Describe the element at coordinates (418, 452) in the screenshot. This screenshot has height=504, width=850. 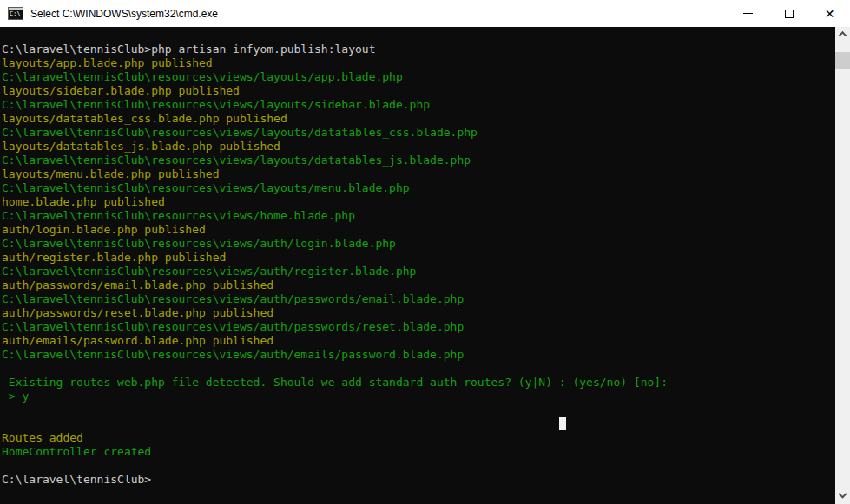
I see `terminal-line: HomeController created` at that location.